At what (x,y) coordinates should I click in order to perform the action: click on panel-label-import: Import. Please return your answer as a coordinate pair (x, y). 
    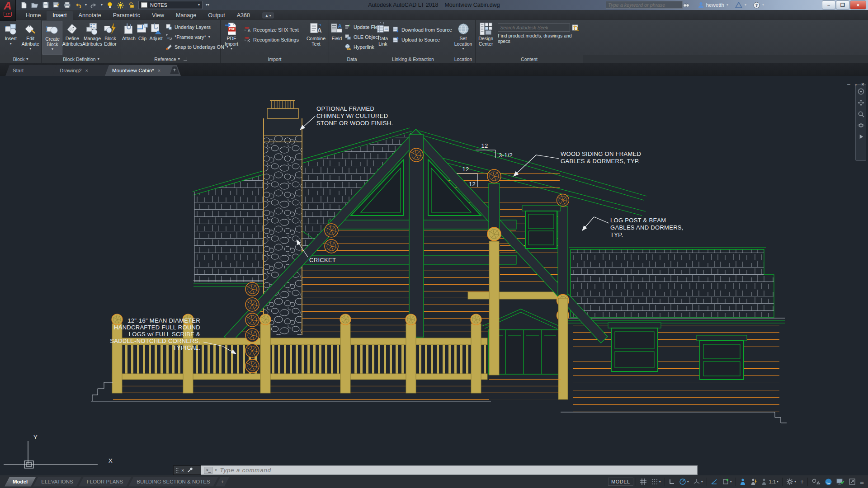
    Looking at the image, I should click on (275, 59).